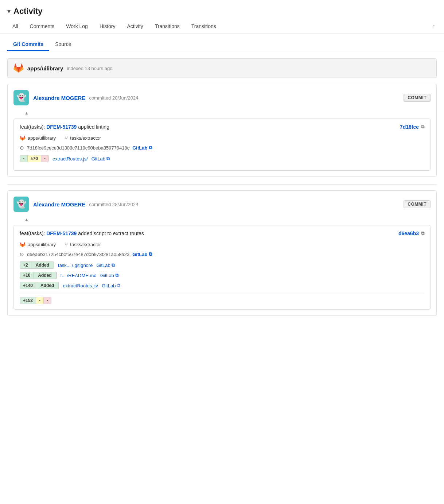 This screenshot has width=444, height=504. Describe the element at coordinates (28, 11) in the screenshot. I see `page-title: Activity` at that location.